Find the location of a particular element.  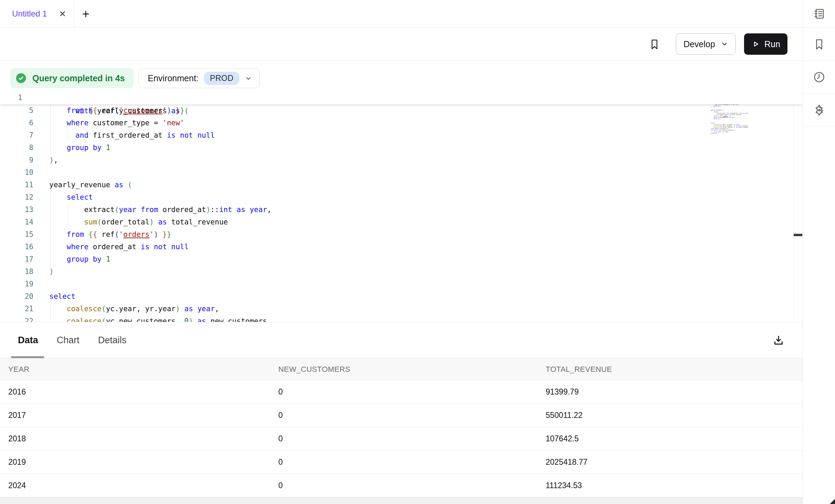

table-cell: 550011.22 is located at coordinates (670, 415).